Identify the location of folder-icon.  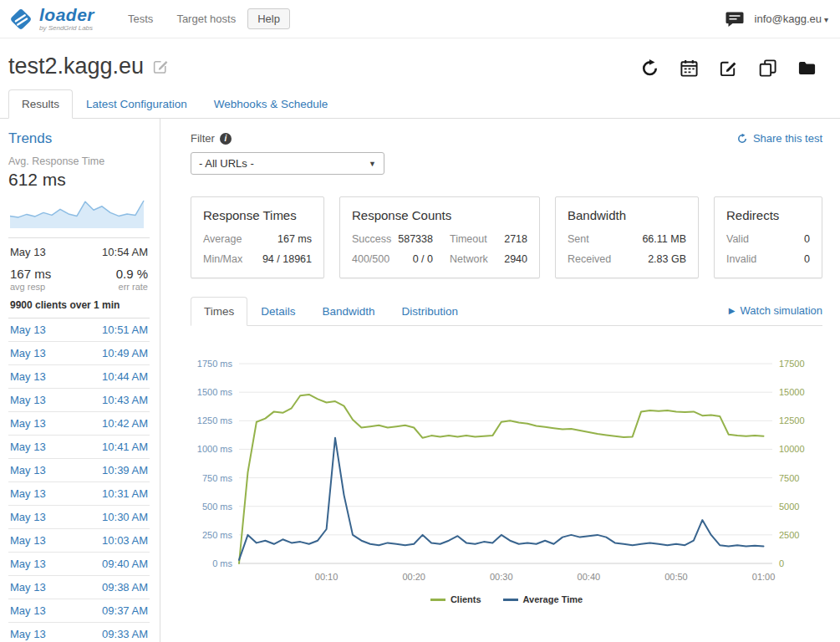
(807, 69).